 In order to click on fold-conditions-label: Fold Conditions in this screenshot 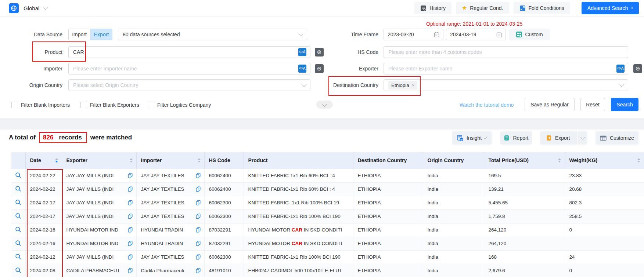, I will do `click(547, 8)`.